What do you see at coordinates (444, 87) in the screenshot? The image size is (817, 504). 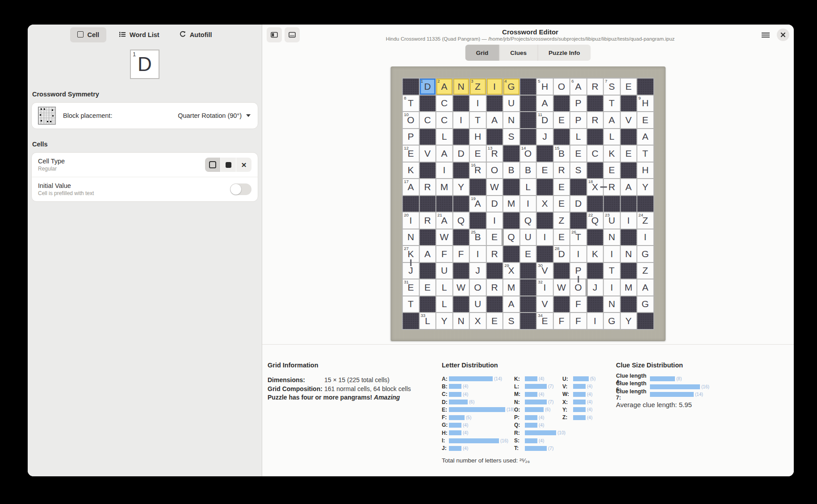 I see `grid-cell: 2A` at bounding box center [444, 87].